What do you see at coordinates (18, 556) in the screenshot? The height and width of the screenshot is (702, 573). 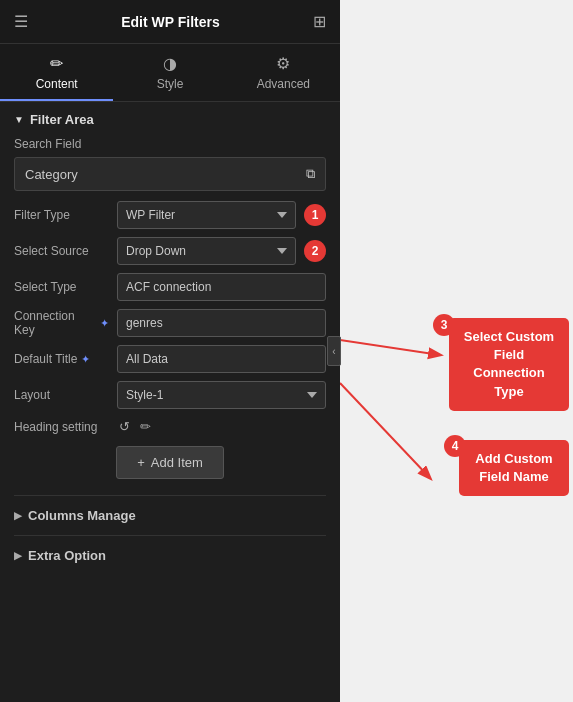 I see `extra-option-arrow-icon: ▶` at bounding box center [18, 556].